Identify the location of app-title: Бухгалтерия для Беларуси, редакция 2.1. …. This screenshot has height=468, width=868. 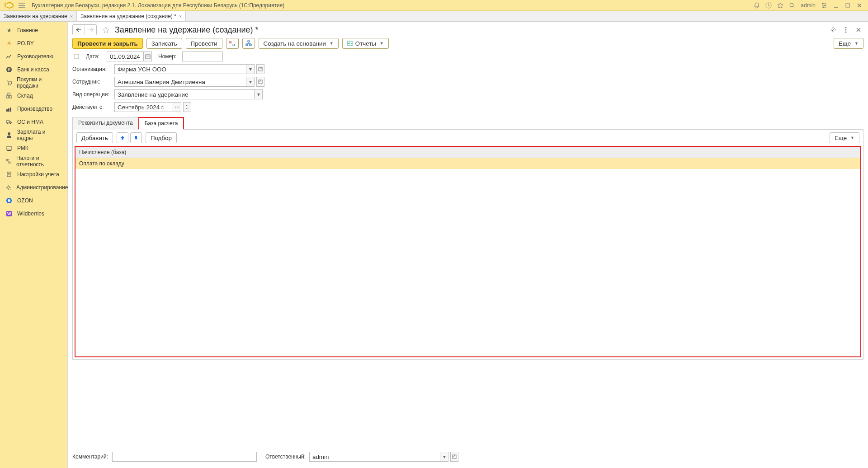
(158, 5).